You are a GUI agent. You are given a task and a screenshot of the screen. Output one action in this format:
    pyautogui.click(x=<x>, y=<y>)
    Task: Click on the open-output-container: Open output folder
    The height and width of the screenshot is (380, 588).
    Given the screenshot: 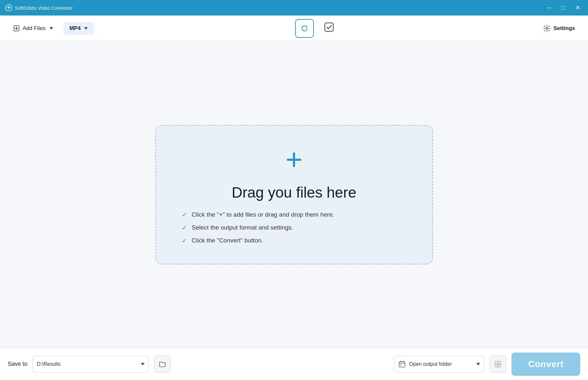 What is the action you would take?
    pyautogui.click(x=439, y=364)
    